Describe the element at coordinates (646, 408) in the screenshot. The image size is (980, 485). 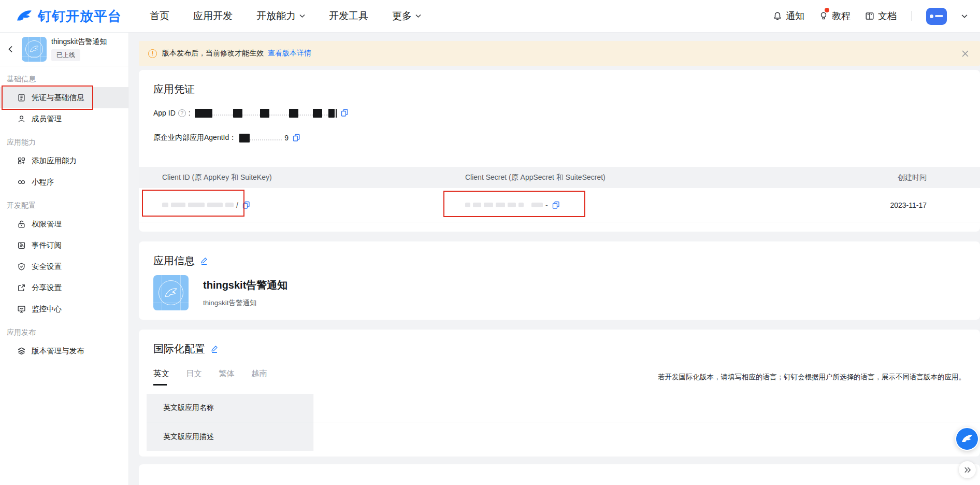
I see `english-app-name-value` at that location.